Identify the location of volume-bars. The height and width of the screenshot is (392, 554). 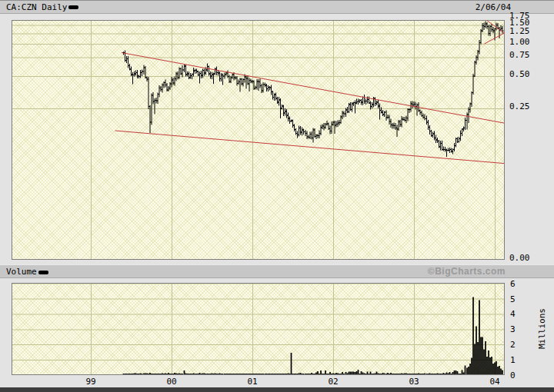
(314, 337).